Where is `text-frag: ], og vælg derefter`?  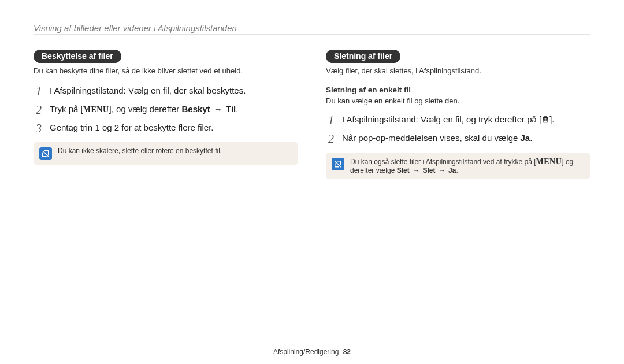 text-frag: ], og vælg derefter is located at coordinates (146, 109).